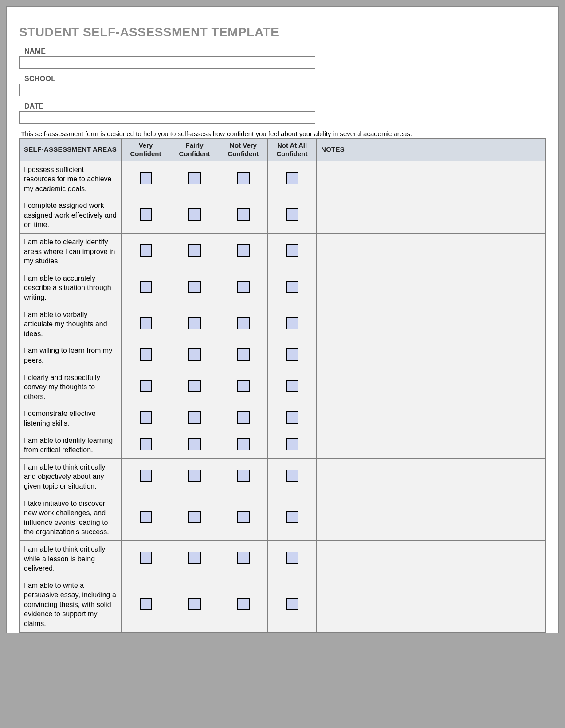  Describe the element at coordinates (282, 58) in the screenshot. I see `name-field-block: NAME` at that location.